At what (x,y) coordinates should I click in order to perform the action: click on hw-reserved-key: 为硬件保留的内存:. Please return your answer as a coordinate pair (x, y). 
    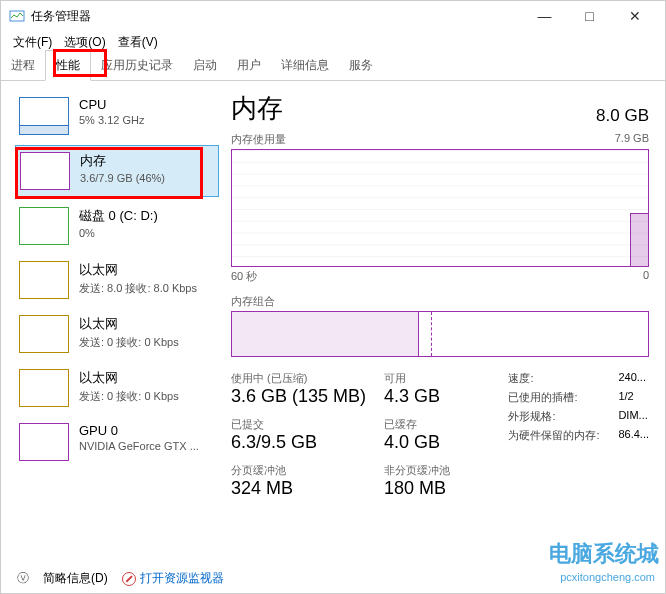
    Looking at the image, I should click on (563, 436).